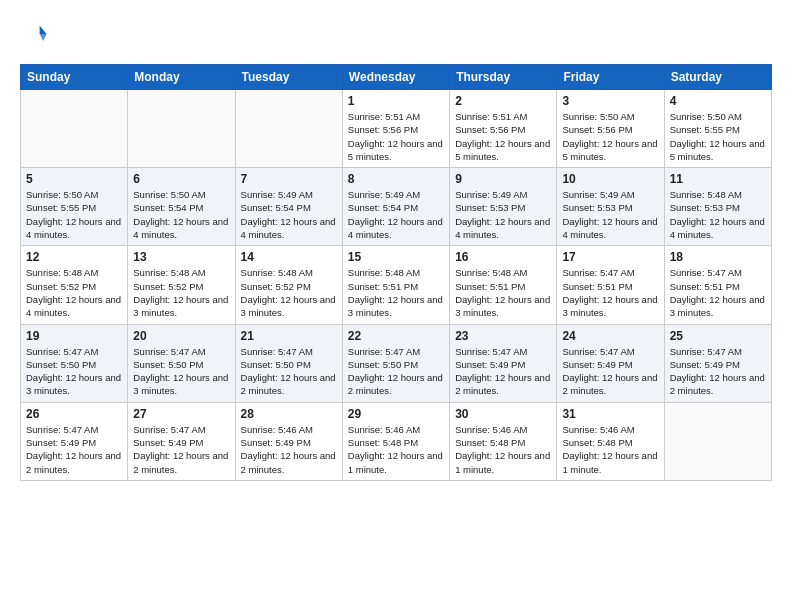  Describe the element at coordinates (182, 78) in the screenshot. I see `weekday-header: Monday` at that location.